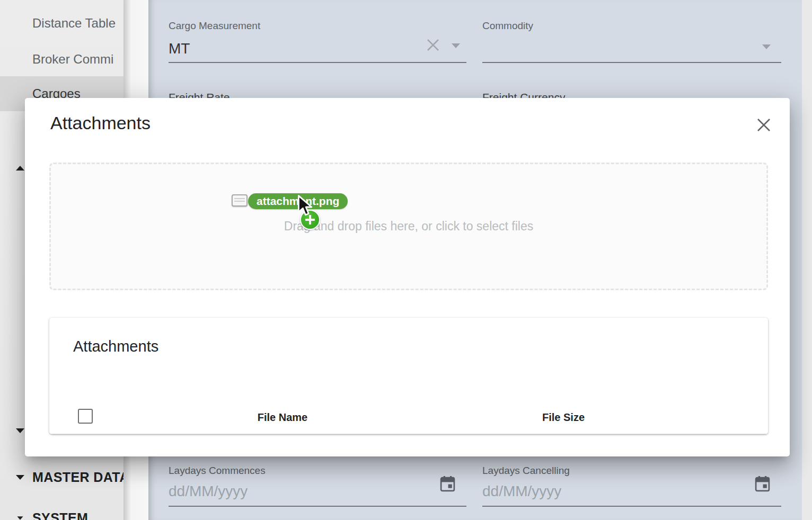 The height and width of the screenshot is (520, 812). What do you see at coordinates (632, 471) in the screenshot?
I see `field-label: Laydays Cancelling` at bounding box center [632, 471].